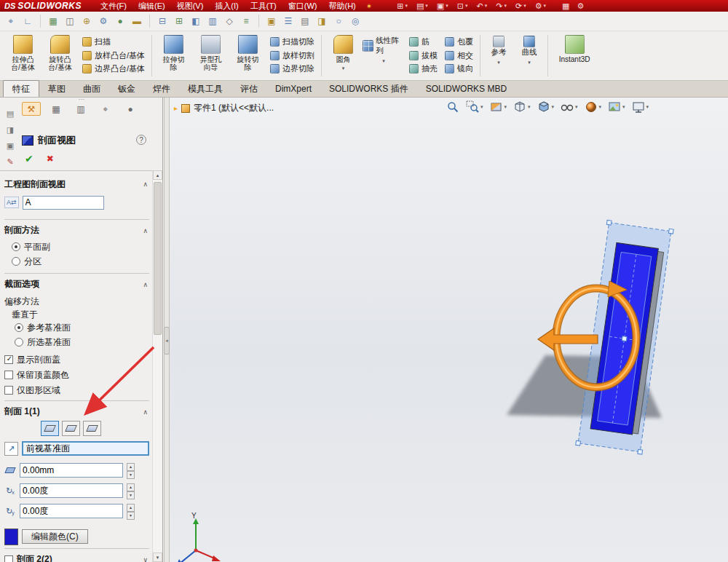  I want to click on edit-appearance-button: ▾, so click(593, 107).